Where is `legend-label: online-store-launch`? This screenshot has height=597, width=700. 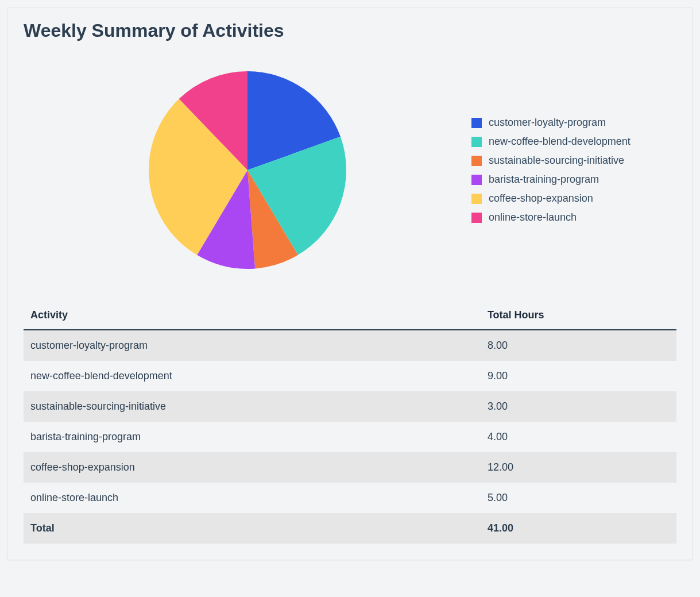
legend-label: online-store-launch is located at coordinates (533, 217).